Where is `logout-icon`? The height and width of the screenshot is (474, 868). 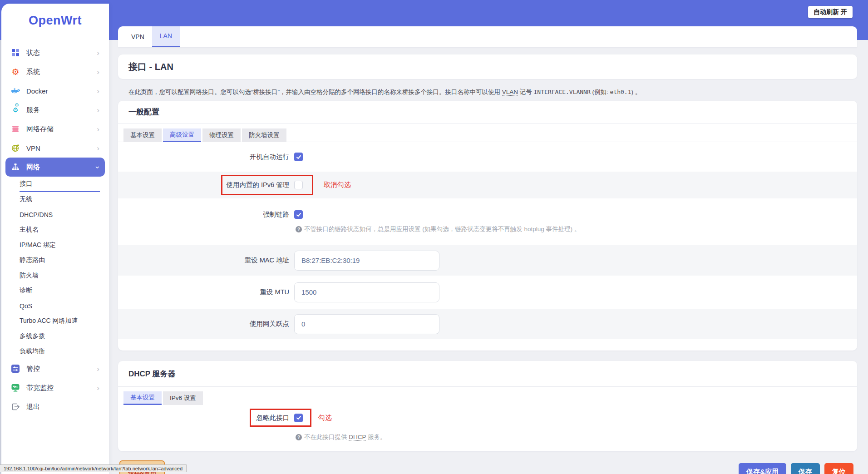
logout-icon is located at coordinates (15, 407).